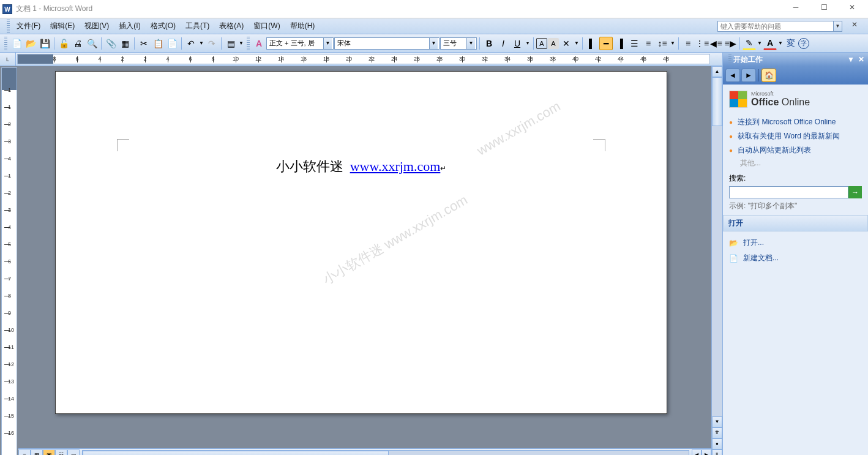 The height and width of the screenshot is (455, 868). I want to click on font-color-icon: A, so click(770, 43).